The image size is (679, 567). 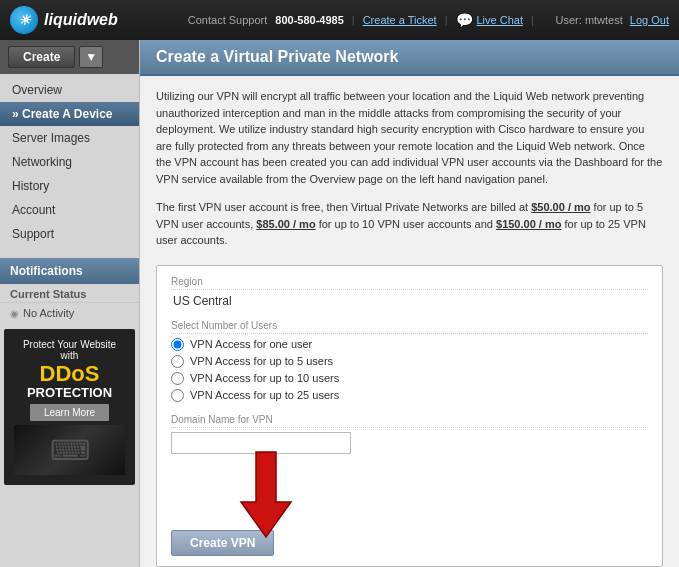 I want to click on users-field: Select Number of Users VPN Access for on…, so click(x=410, y=361).